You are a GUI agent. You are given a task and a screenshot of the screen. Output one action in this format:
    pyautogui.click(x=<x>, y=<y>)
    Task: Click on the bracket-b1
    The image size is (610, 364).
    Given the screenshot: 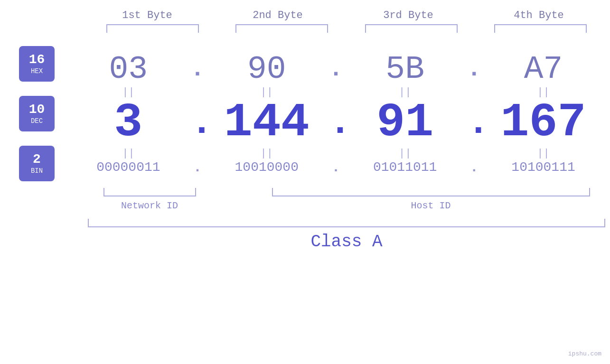 What is the action you would take?
    pyautogui.click(x=153, y=28)
    